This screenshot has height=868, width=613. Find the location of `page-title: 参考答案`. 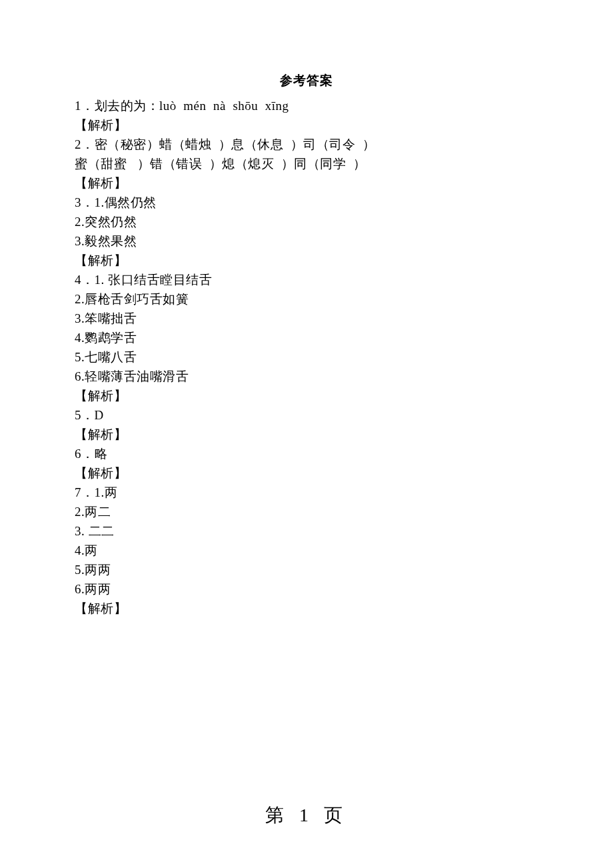

page-title: 参考答案 is located at coordinates (306, 81).